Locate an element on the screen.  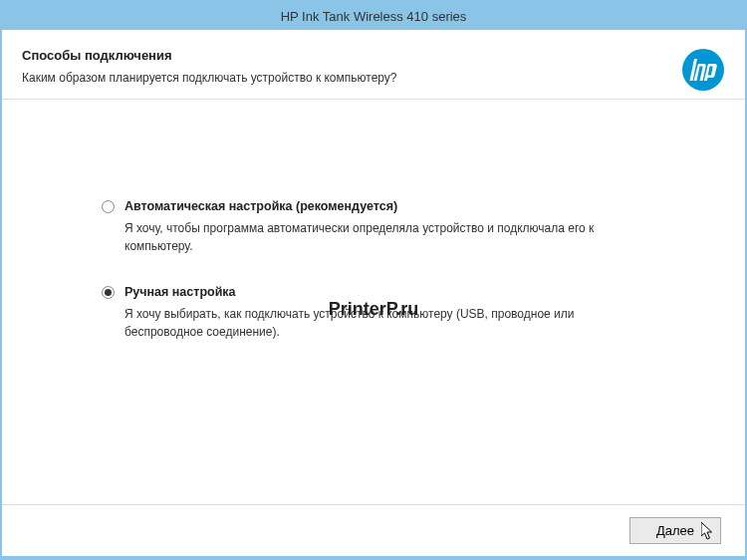
hp-logo-icon is located at coordinates (703, 72).